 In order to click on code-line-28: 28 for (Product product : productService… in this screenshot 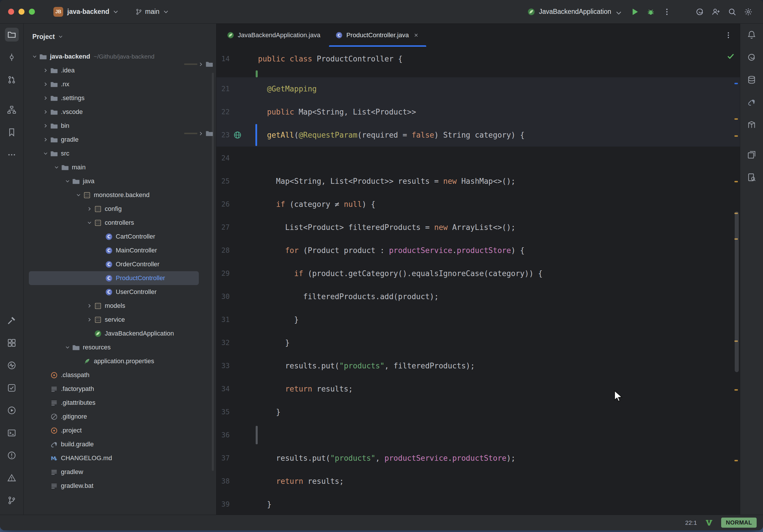, I will do `click(478, 251)`.